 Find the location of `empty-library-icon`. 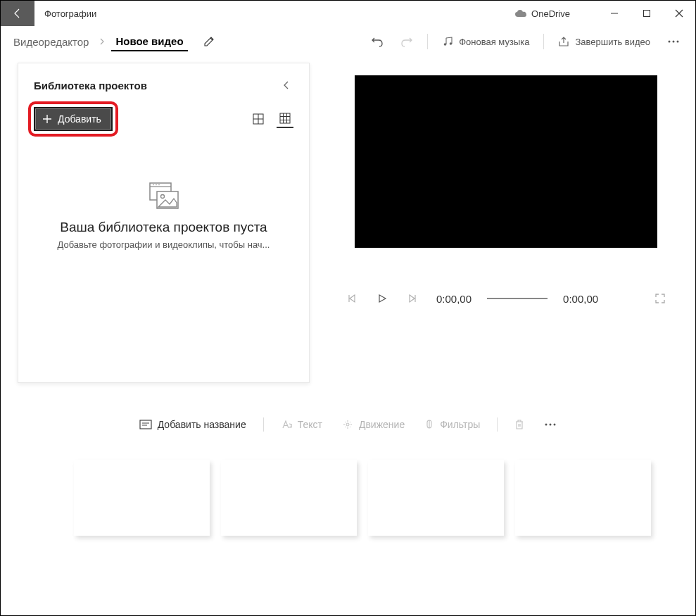

empty-library-icon is located at coordinates (163, 196).